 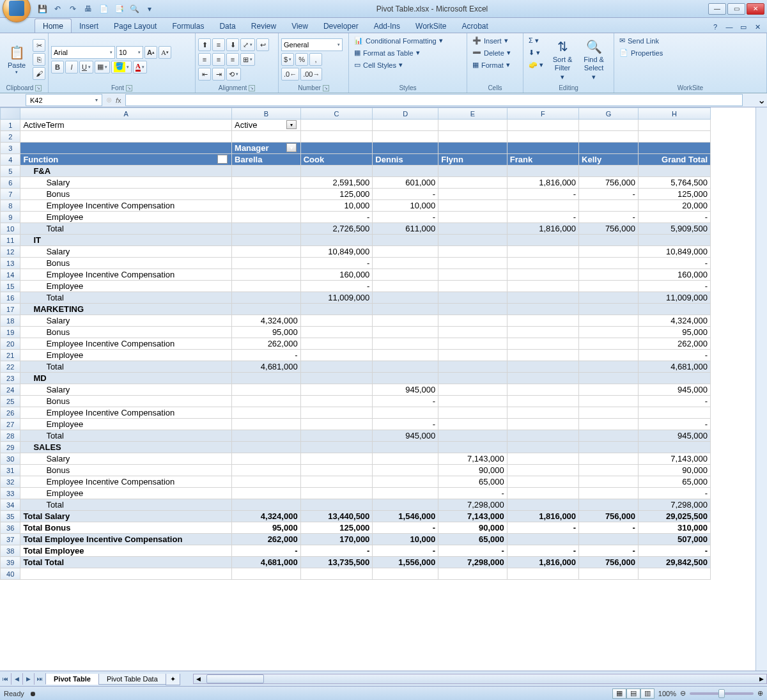 I want to click on row-header: 22, so click(x=10, y=367).